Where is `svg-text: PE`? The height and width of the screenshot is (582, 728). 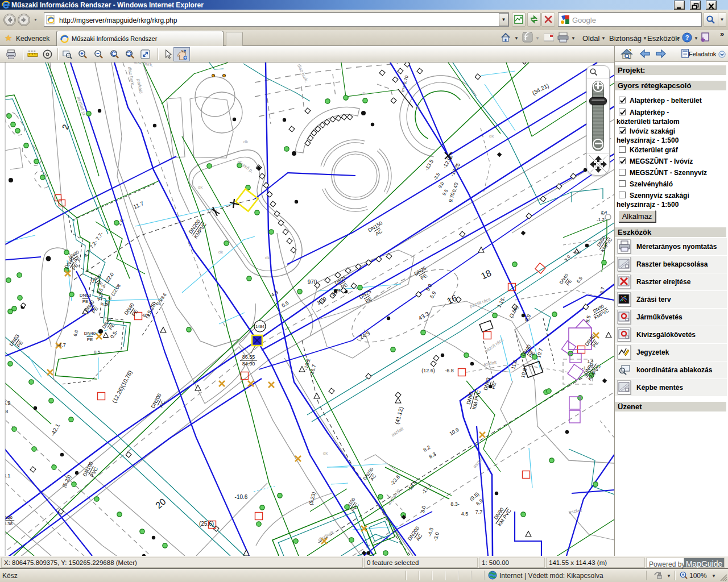
svg-text: PE is located at coordinates (90, 340).